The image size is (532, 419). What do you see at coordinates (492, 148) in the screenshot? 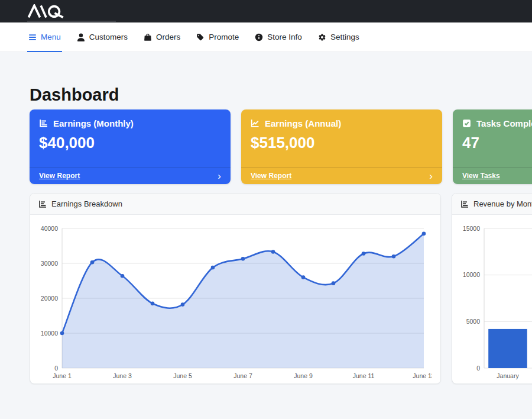
I see `stat-card-value: 47` at bounding box center [492, 148].